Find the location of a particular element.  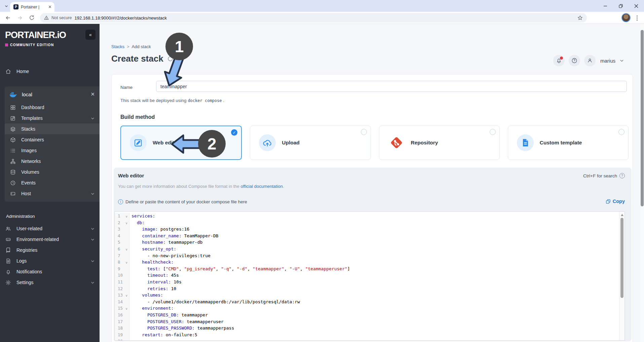

sidebar-item-notifications: Notifications is located at coordinates (50, 272).